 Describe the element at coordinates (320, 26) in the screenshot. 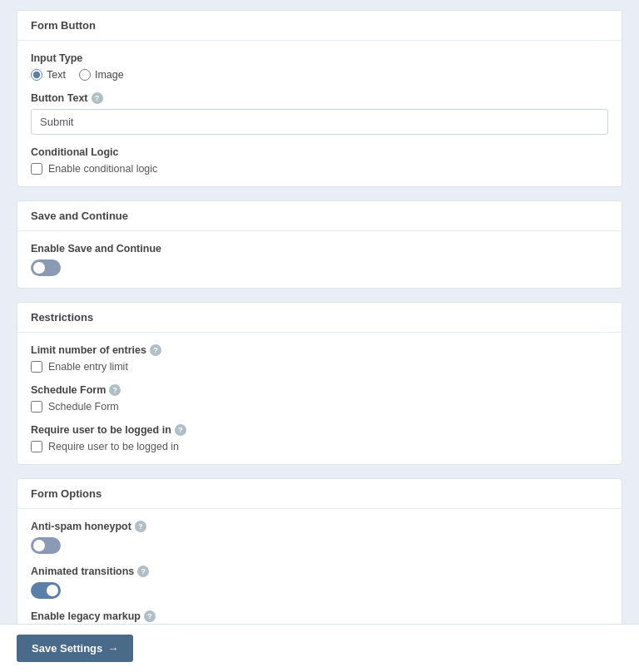

I see `form-button-title: Form Button` at that location.